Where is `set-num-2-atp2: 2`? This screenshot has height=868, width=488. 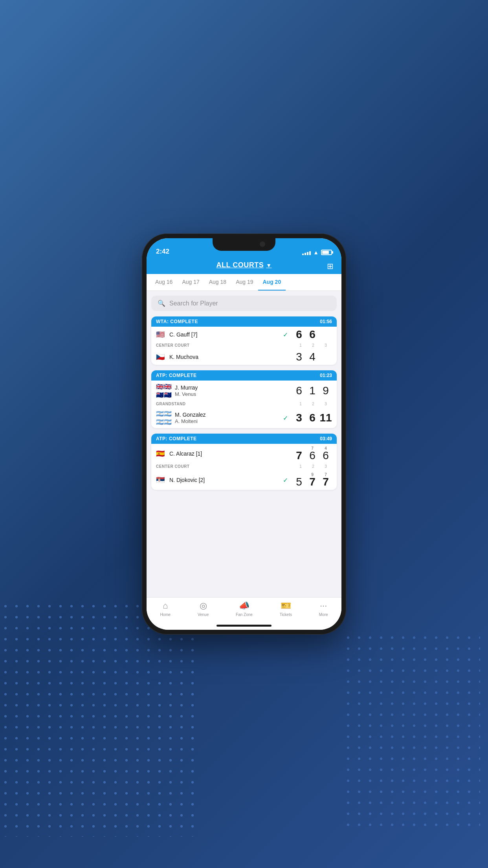 set-num-2-atp2: 2 is located at coordinates (313, 466).